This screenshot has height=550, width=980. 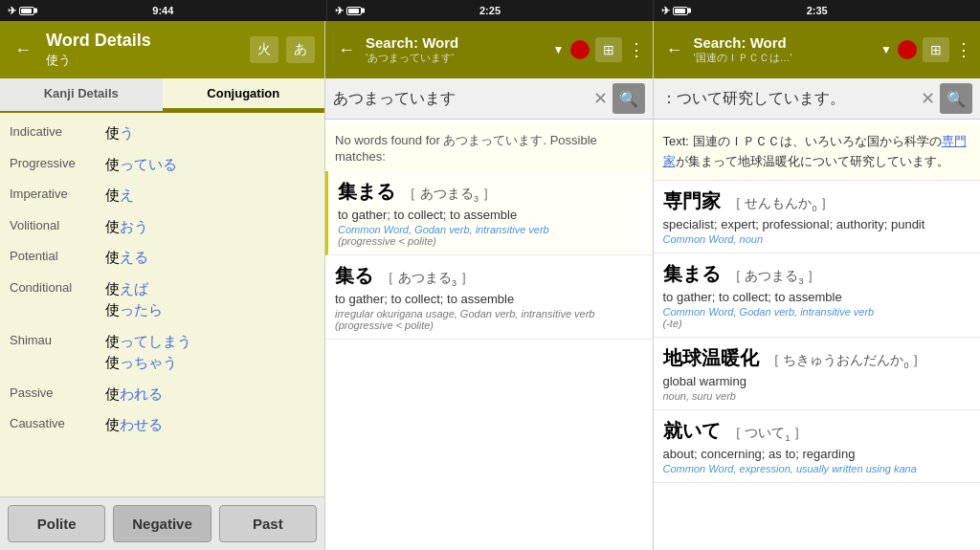 What do you see at coordinates (789, 99) in the screenshot?
I see `search-text-2: ：ついて研究しています。` at bounding box center [789, 99].